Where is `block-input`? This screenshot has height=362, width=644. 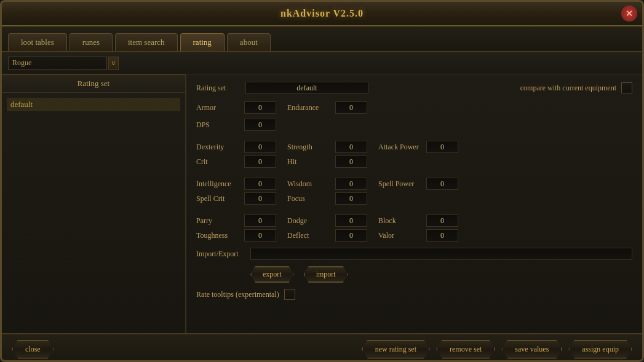
block-input is located at coordinates (442, 221).